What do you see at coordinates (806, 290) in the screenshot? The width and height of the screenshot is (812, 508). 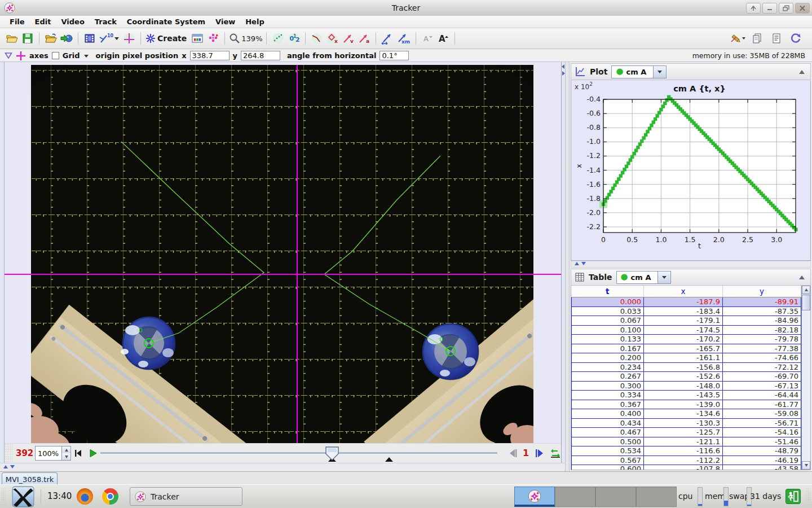 I see `scroll-up-button` at bounding box center [806, 290].